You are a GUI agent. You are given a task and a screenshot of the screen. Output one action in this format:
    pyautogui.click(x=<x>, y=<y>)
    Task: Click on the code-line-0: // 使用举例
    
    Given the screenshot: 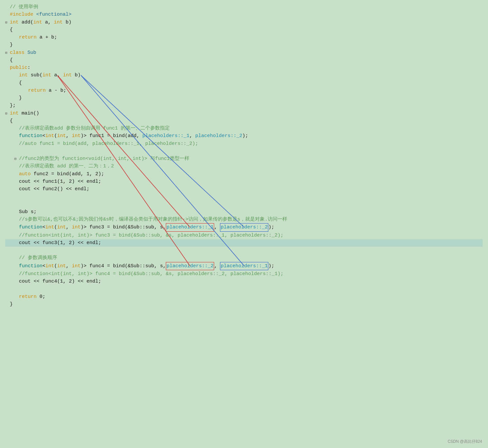 What is the action you would take?
    pyautogui.click(x=244, y=7)
    